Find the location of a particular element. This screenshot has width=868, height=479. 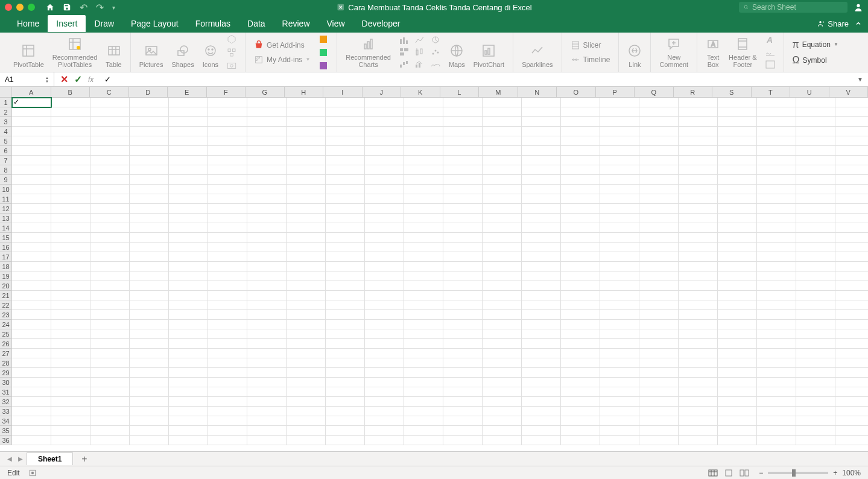

column-header: G is located at coordinates (265, 92).